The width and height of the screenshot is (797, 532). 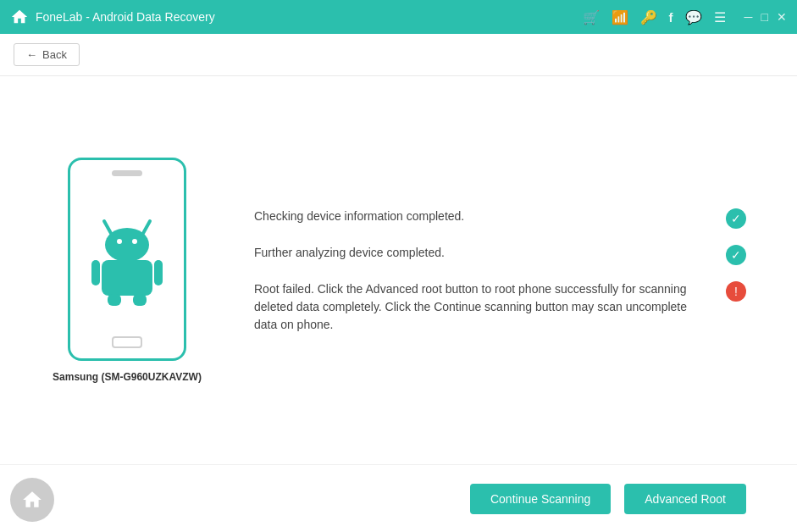 What do you see at coordinates (684, 17) in the screenshot?
I see `titlebar-right: 🛒 📶 🔑 f 💬 ☰ ─ □ ✕` at bounding box center [684, 17].